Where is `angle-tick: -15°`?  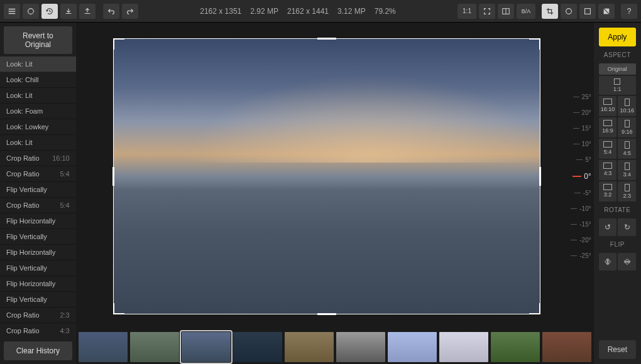 angle-tick: -15° is located at coordinates (581, 225).